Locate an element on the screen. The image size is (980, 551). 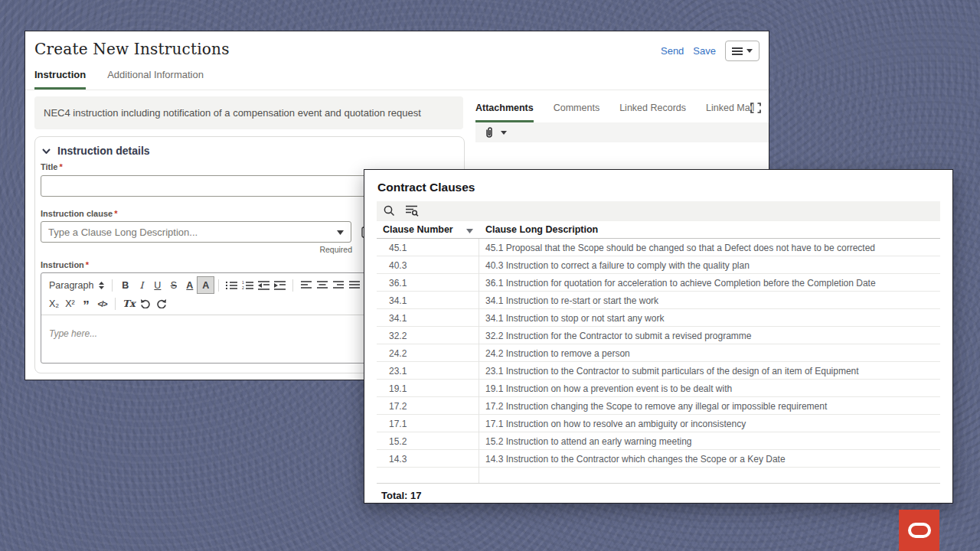
table-row: 23.1 23.1 Instruction to the Contractor … is located at coordinates (658, 370).